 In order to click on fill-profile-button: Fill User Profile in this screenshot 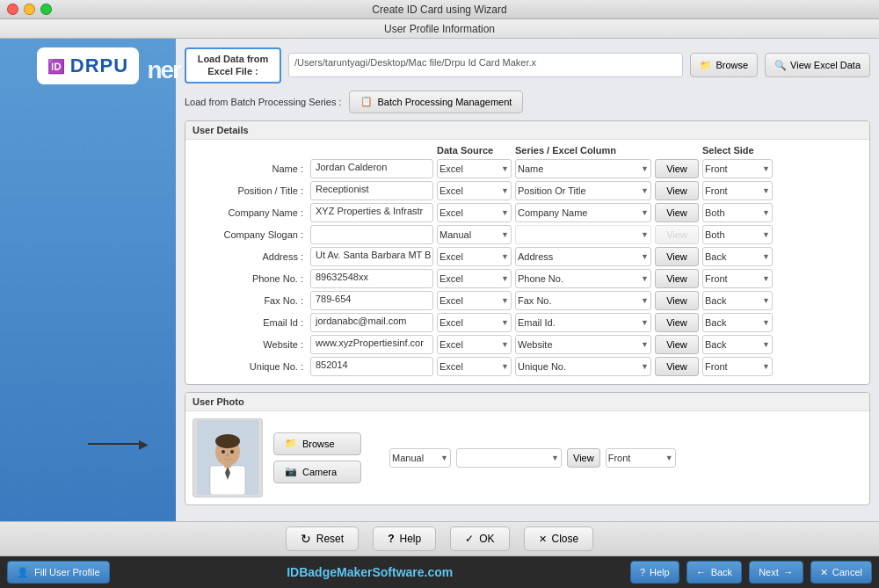, I will do `click(58, 572)`.